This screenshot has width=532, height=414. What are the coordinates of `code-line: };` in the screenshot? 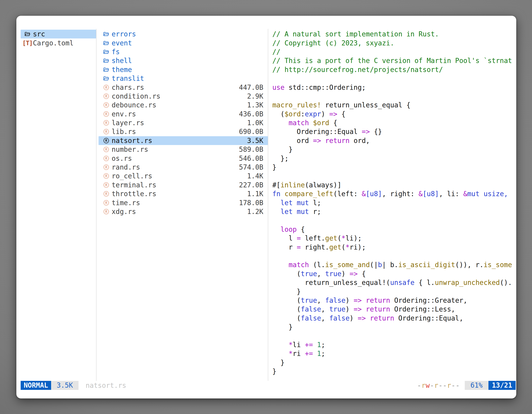 It's located at (394, 158).